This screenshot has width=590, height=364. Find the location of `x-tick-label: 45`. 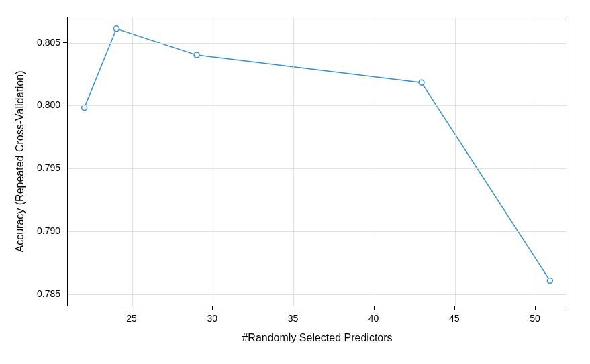

x-tick-label: 45 is located at coordinates (454, 318).